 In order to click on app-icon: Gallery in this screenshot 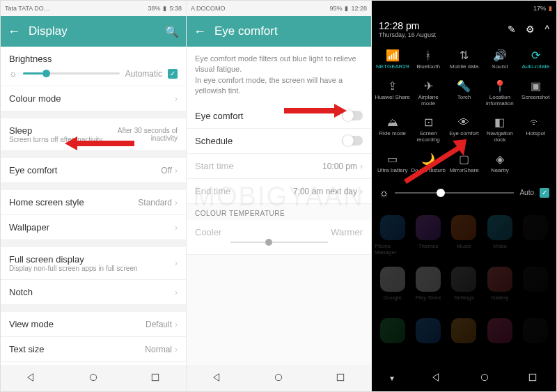, I will do `click(500, 291)`.